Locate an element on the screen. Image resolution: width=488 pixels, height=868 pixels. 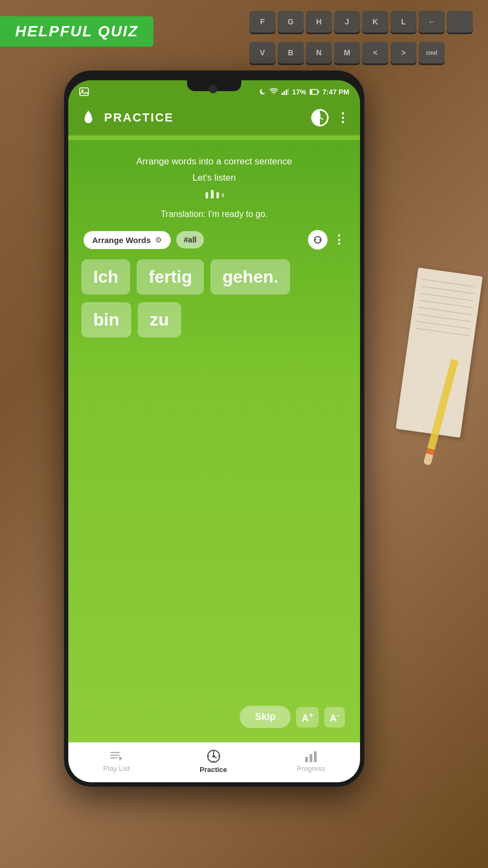
nav-practice: Practice is located at coordinates (214, 762).